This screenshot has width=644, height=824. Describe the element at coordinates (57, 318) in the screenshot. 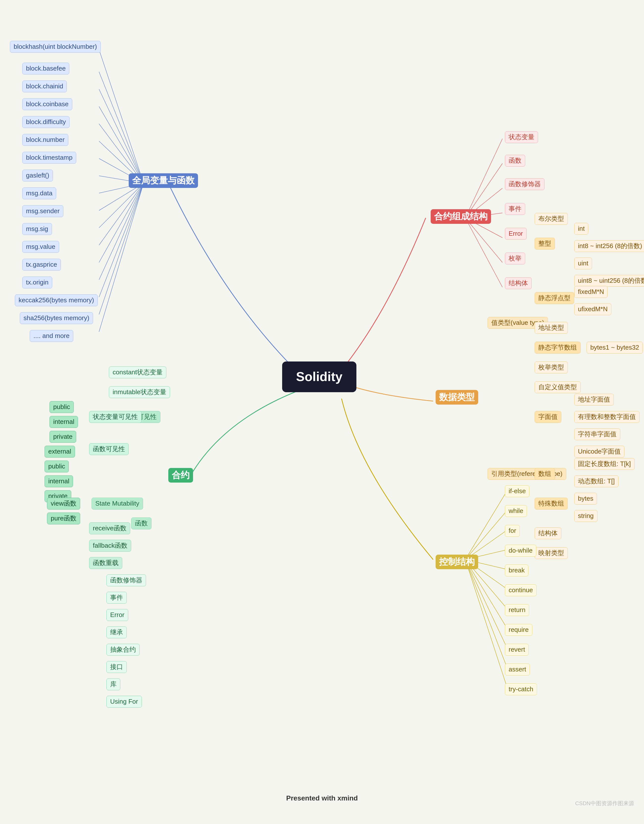

I see `blue-child-16: sha256(bytes memory)` at that location.